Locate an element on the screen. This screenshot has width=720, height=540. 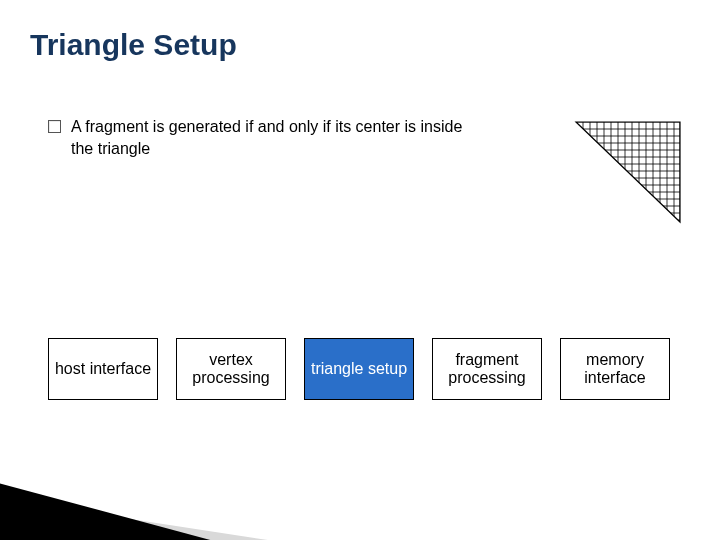
pipeline-stage-host-interface: host interface is located at coordinates (103, 369).